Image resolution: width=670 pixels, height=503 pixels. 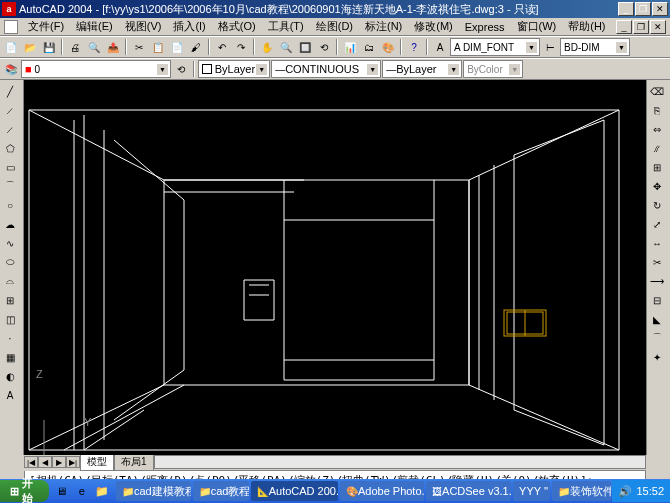 What do you see at coordinates (657, 262) in the screenshot?
I see `trim-tool: ✂` at bounding box center [657, 262].